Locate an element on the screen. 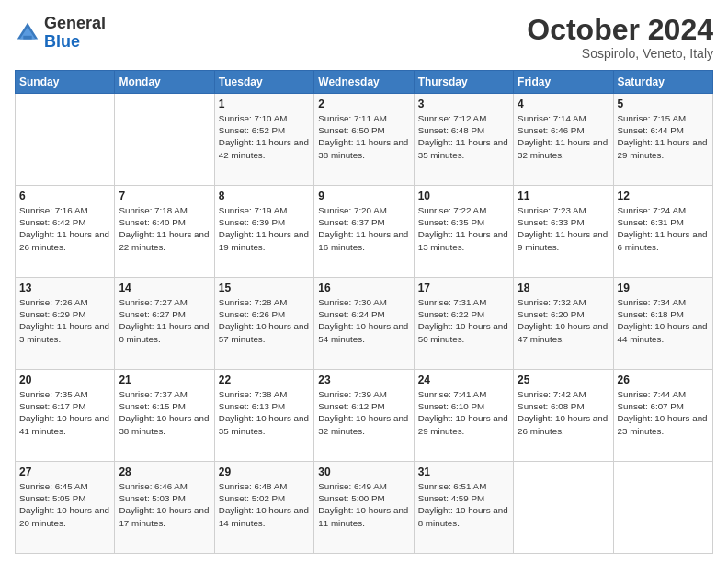 The height and width of the screenshot is (563, 728). day-info: Sunrise: 7:20 AMSunset: 6:37 PMDaylight:… is located at coordinates (364, 228).